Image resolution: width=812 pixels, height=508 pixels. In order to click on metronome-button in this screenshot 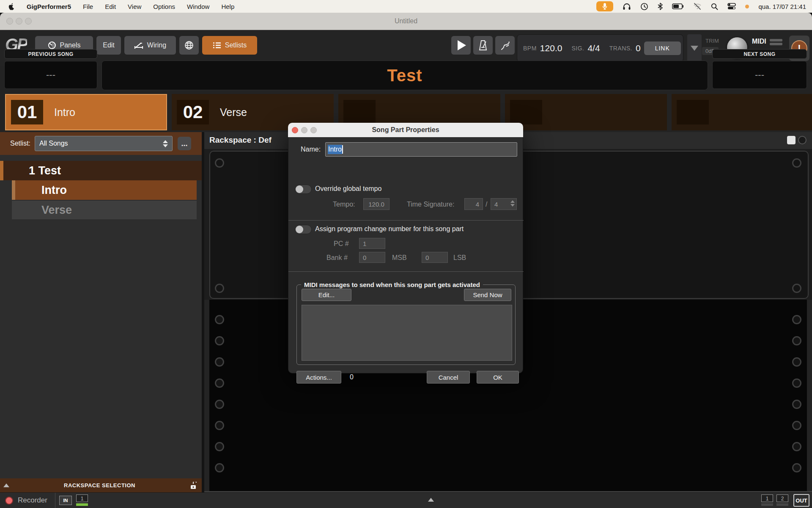, I will do `click(483, 45)`.